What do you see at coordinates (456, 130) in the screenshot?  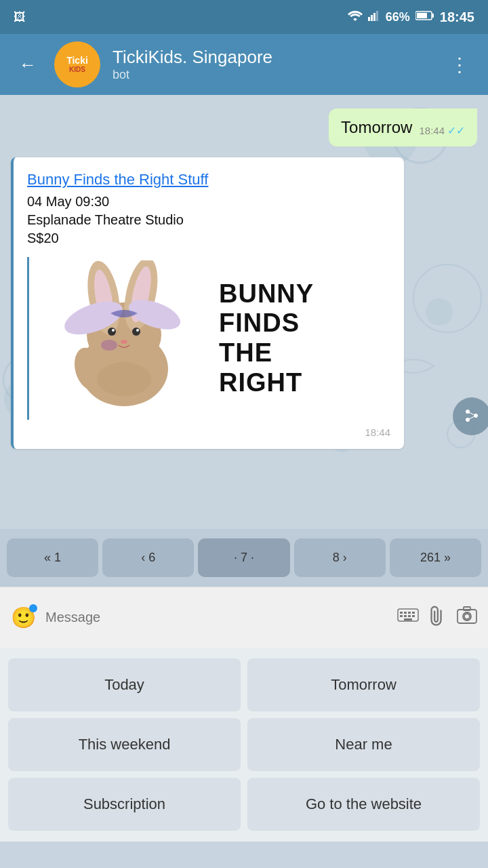 I see `double-check-icon: ✓✓` at bounding box center [456, 130].